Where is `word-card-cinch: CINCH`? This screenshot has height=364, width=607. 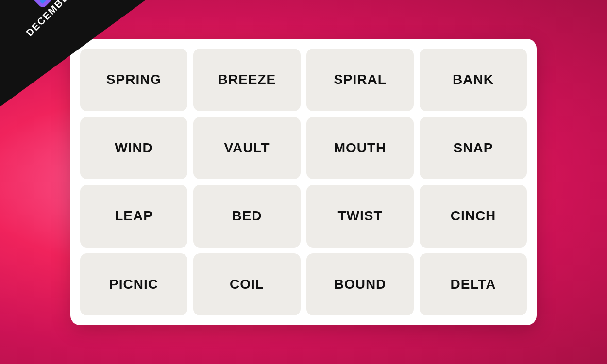
word-card-cinch: CINCH is located at coordinates (473, 216).